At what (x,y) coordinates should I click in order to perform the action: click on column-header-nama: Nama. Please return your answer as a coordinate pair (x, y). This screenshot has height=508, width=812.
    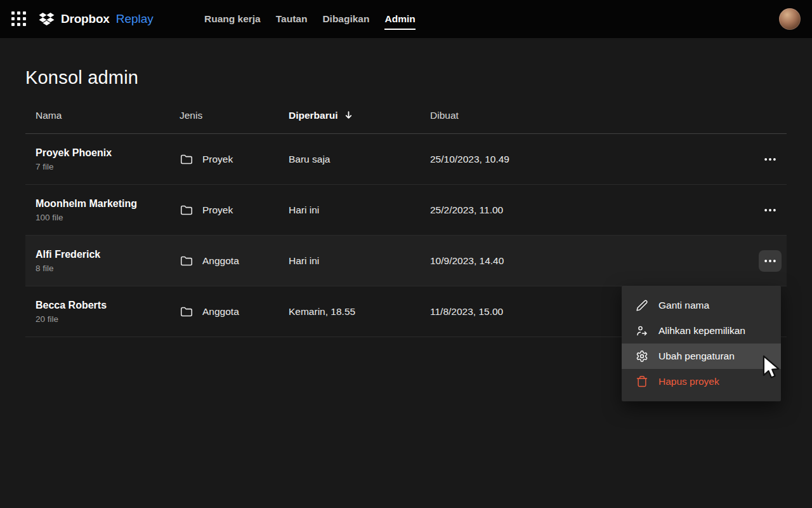
    Looking at the image, I should click on (108, 116).